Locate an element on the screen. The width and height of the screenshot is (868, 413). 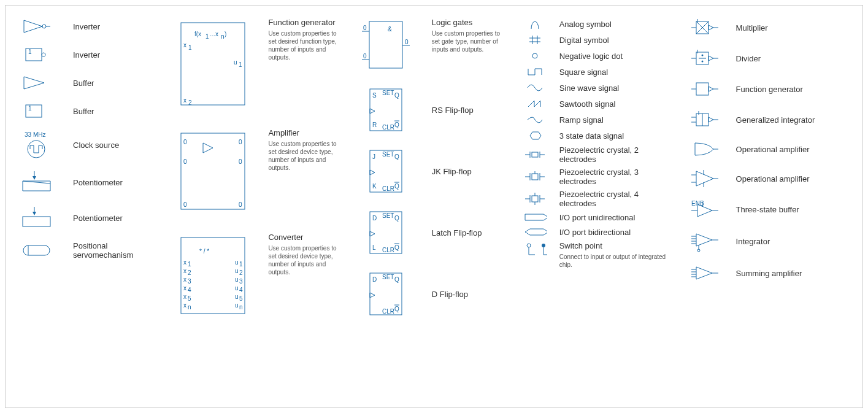
piezo-3-icon is located at coordinates (535, 177).